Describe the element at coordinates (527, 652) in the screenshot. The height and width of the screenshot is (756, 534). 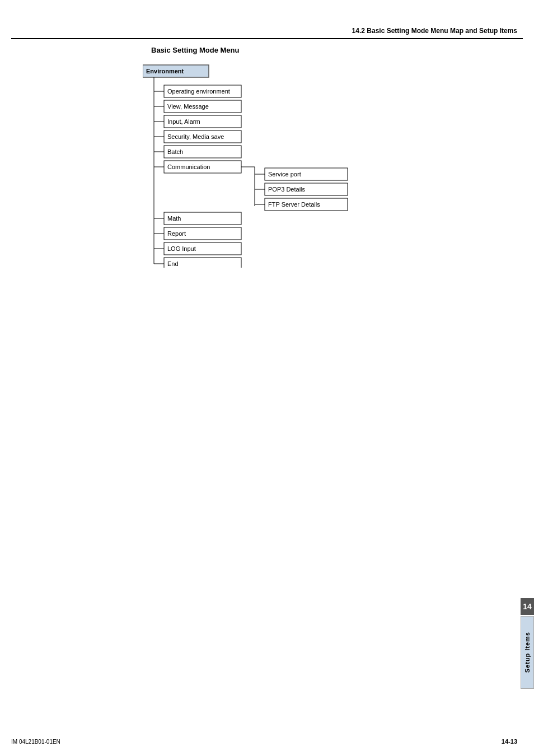
I see `sidebar-label: Setup Items` at that location.